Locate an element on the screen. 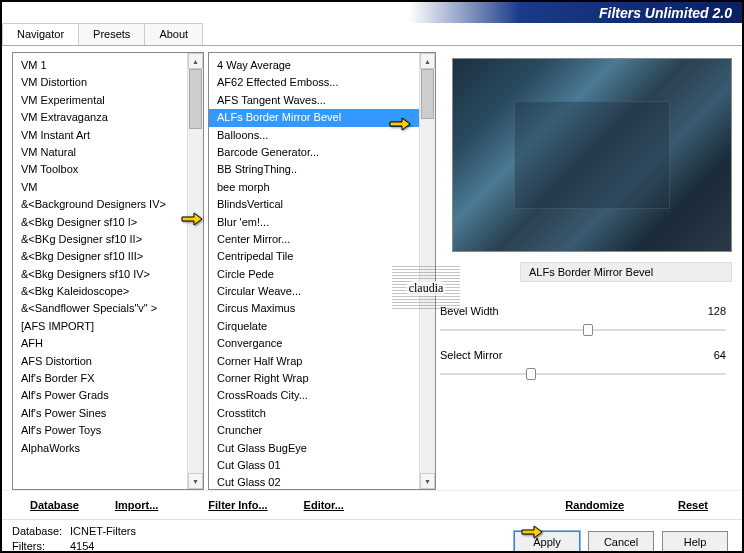  list-item: Center Mirror... is located at coordinates (322, 240).